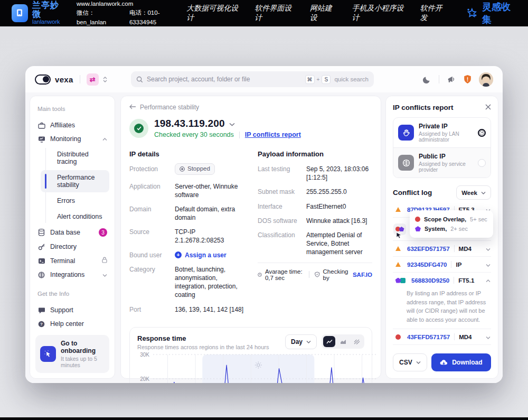 The image size is (528, 420). What do you see at coordinates (442, 280) in the screenshot?
I see `conflict-log-row-expanded: 568830D9250 FT5.1` at bounding box center [442, 280].